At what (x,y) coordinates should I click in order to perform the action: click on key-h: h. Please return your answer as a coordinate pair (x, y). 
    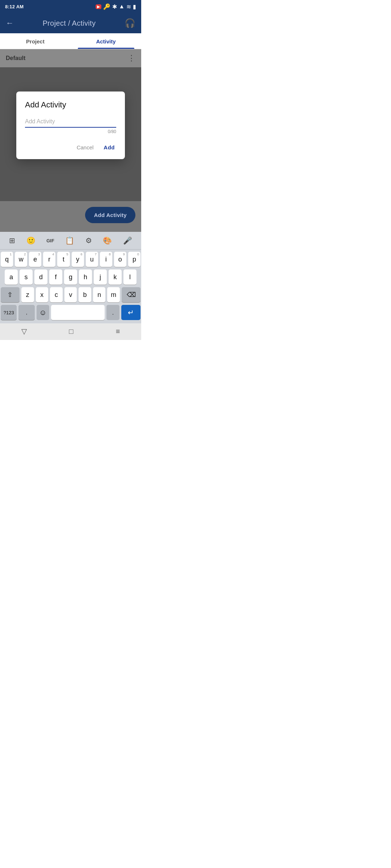
    Looking at the image, I should click on (85, 277).